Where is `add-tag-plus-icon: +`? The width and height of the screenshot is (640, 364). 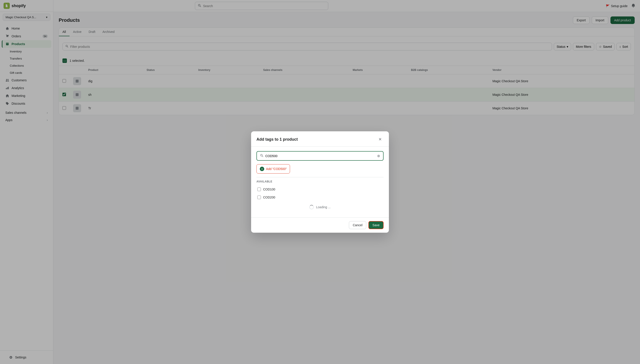
add-tag-plus-icon: + is located at coordinates (262, 169).